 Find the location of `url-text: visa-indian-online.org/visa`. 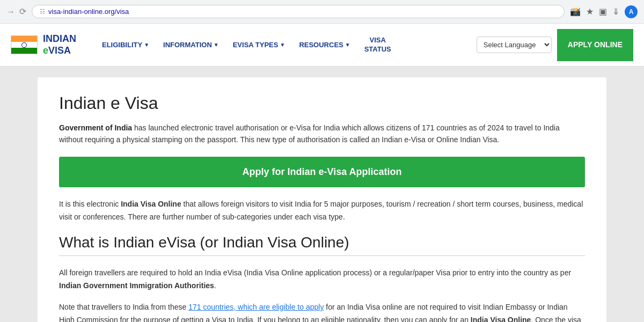

url-text: visa-indian-online.org/visa is located at coordinates (89, 12).